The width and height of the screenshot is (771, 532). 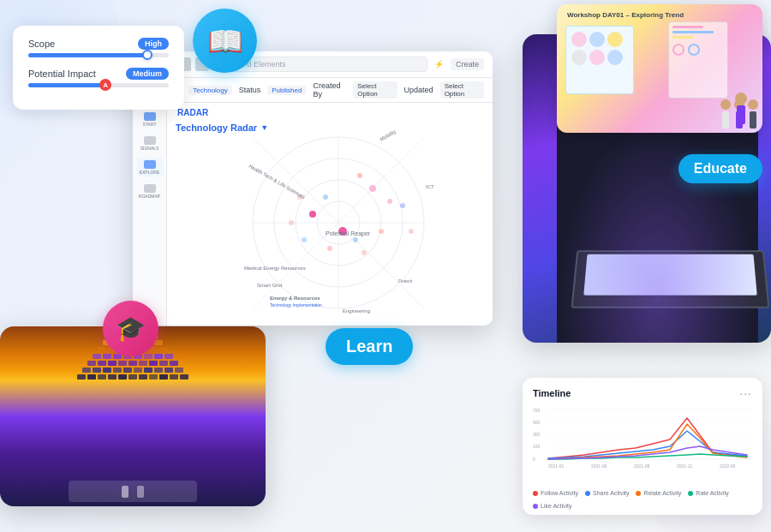 What do you see at coordinates (642, 446) in the screenshot?
I see `timeline-chart: Timeline ··· 700 500 300 100 0 2021-01 2…` at bounding box center [642, 446].